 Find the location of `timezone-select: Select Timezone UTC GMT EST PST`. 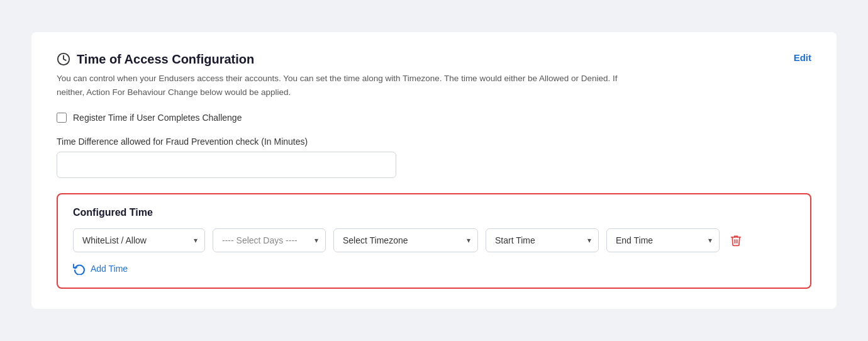

timezone-select: Select Timezone UTC GMT EST PST is located at coordinates (406, 240).